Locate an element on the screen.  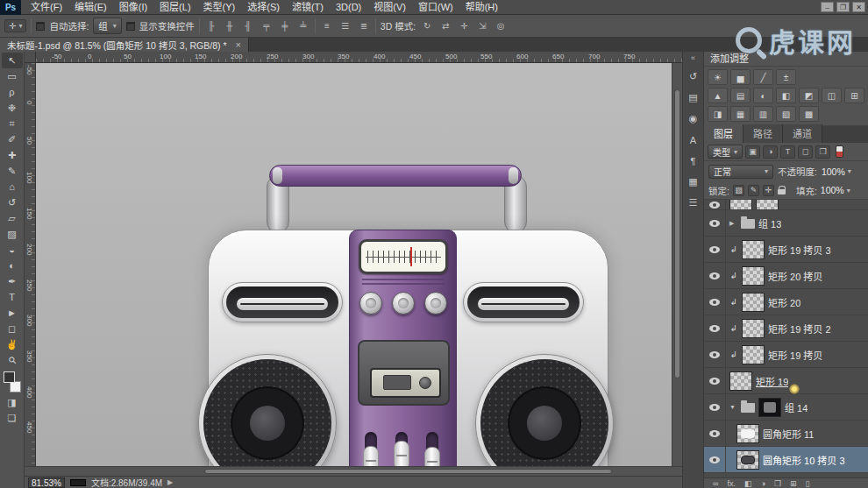
eyedropper-tool: ✐ is located at coordinates (12, 139).